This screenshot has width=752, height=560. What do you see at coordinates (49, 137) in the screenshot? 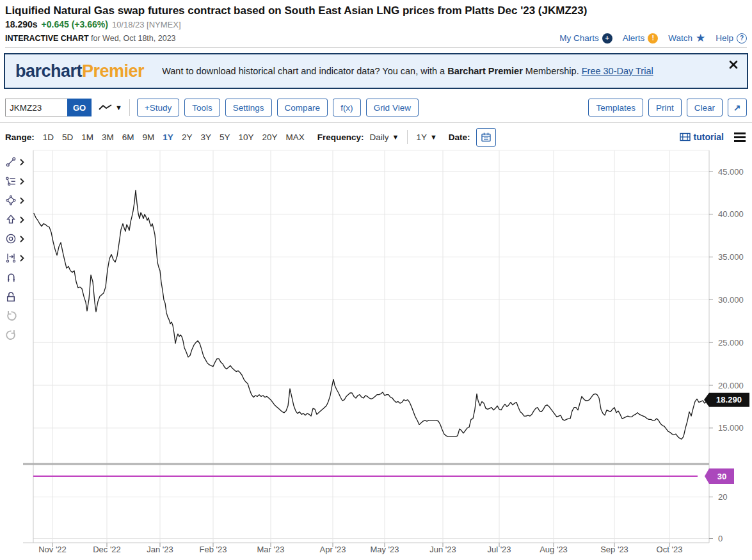
I see `range-1d: 1D` at bounding box center [49, 137].